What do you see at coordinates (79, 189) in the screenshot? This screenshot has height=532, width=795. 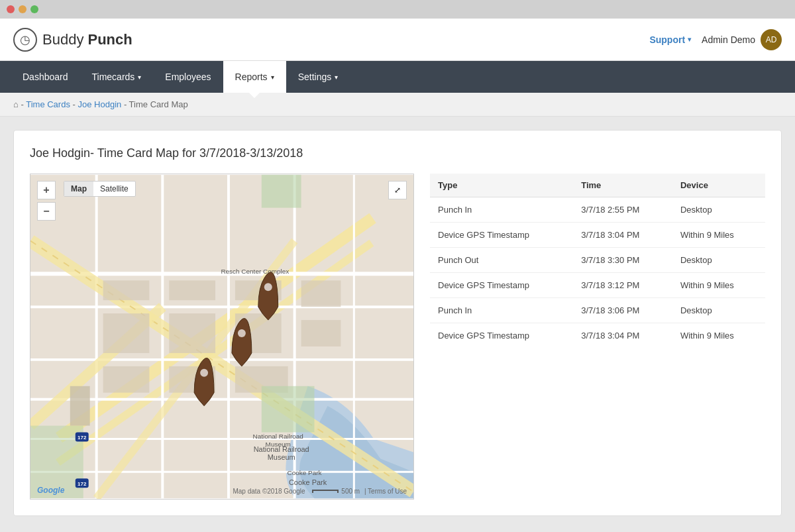 I see `map-type-map: Map` at bounding box center [79, 189].